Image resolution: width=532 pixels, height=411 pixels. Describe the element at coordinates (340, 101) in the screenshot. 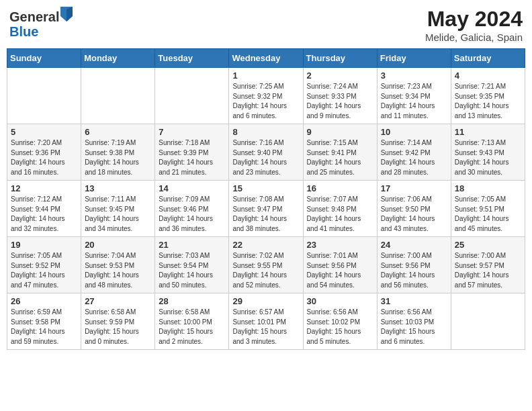

I see `day-info: Sunrise: 7:24 AM Sunset: 9:33 PM Dayligh…` at that location.